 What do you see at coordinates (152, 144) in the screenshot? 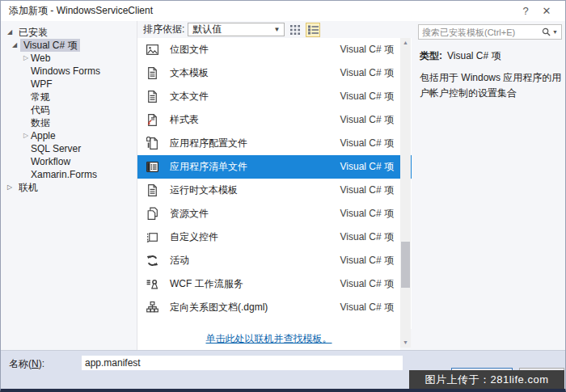
I see `app-config-icon` at bounding box center [152, 144].